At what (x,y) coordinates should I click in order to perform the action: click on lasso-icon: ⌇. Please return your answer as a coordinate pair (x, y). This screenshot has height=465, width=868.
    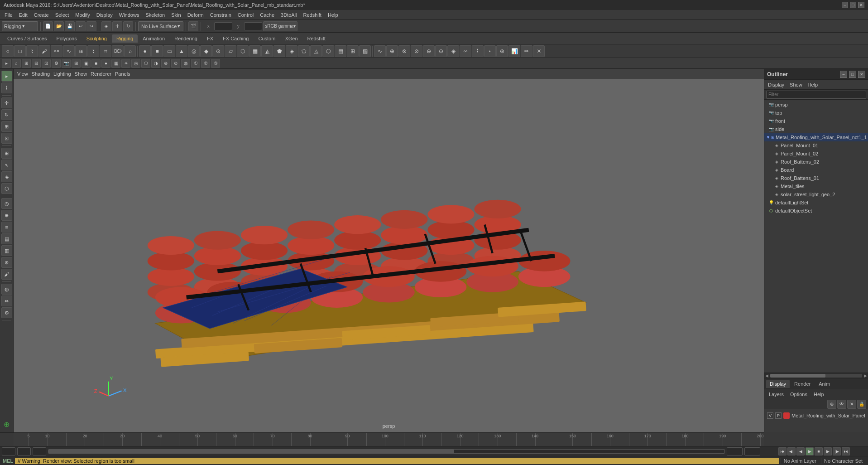
    Looking at the image, I should click on (32, 51).